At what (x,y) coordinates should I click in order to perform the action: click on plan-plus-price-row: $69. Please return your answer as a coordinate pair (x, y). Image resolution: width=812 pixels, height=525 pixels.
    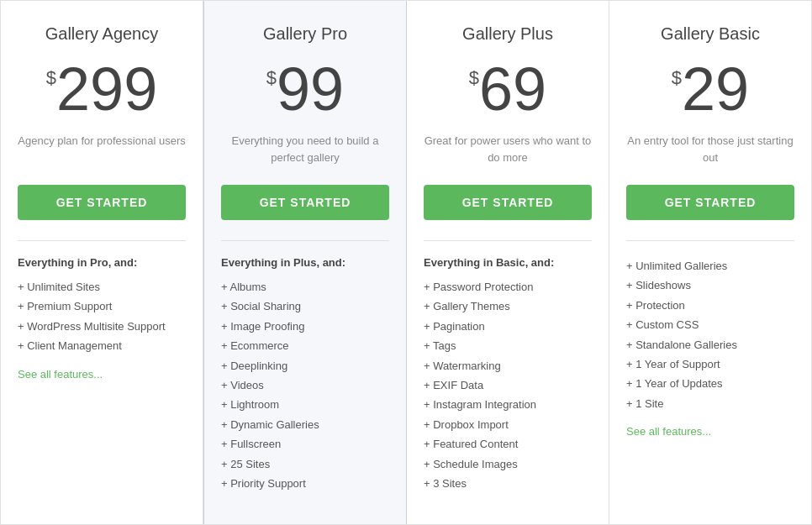
    Looking at the image, I should click on (508, 89).